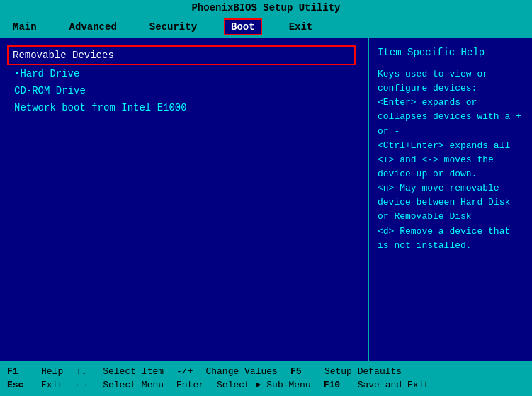  I want to click on key-f10: F10, so click(334, 385).